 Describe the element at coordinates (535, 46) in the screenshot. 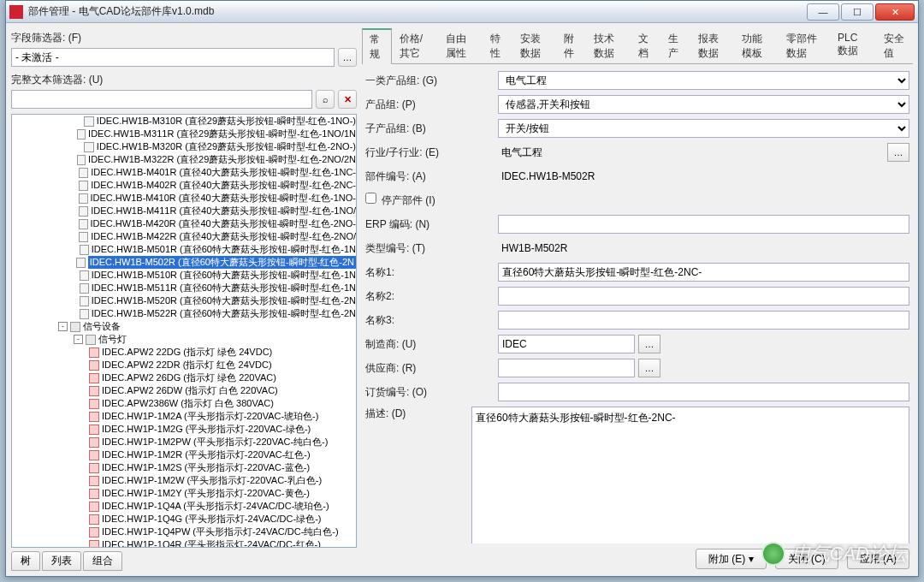

I see `detail-tab: 安装数据` at that location.